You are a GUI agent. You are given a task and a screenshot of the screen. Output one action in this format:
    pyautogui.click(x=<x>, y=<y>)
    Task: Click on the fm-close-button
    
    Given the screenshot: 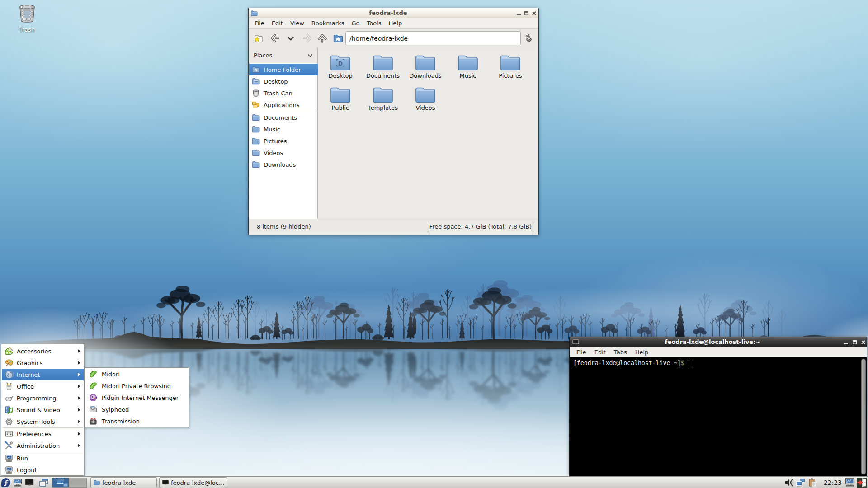 What is the action you would take?
    pyautogui.click(x=534, y=14)
    